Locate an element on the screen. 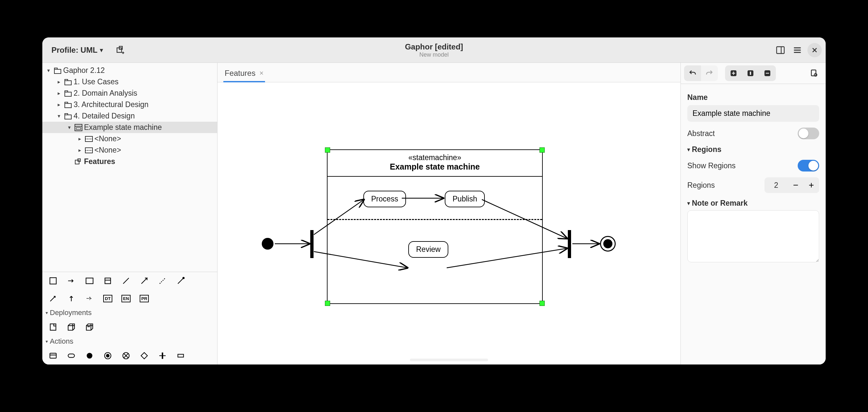  redo-button is located at coordinates (710, 73).